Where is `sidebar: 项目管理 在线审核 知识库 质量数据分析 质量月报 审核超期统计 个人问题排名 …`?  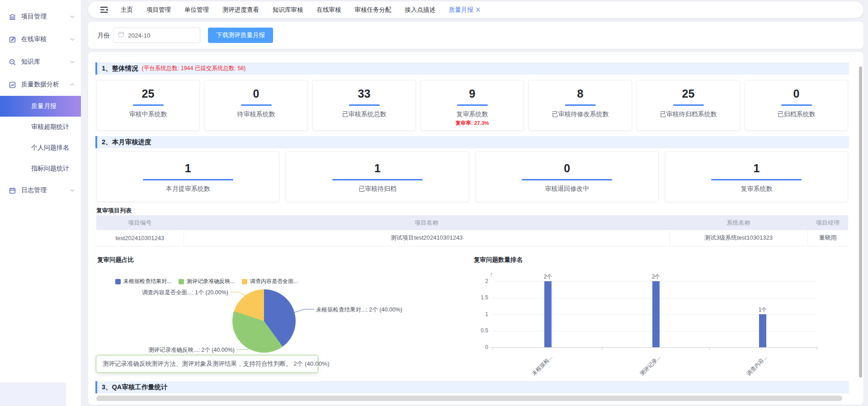 sidebar: 项目管理 在线审核 知识库 质量数据分析 质量月报 审核超期统计 个人问题排名 … is located at coordinates (41, 203).